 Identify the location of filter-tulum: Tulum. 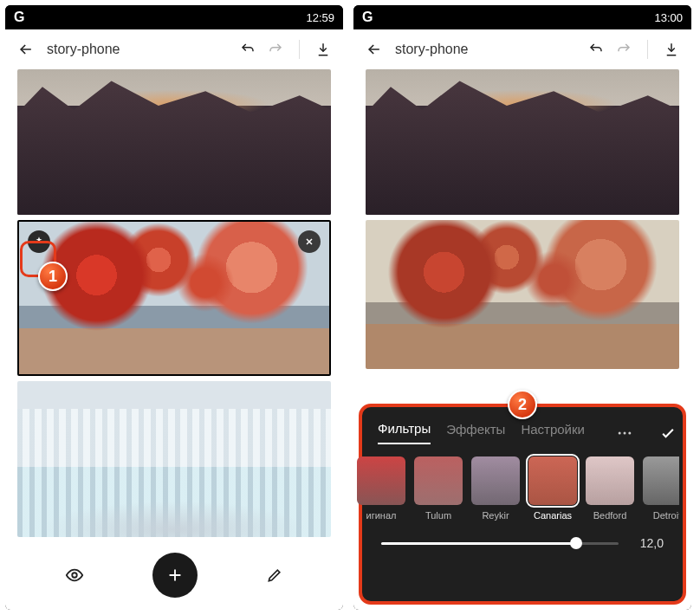
(438, 489).